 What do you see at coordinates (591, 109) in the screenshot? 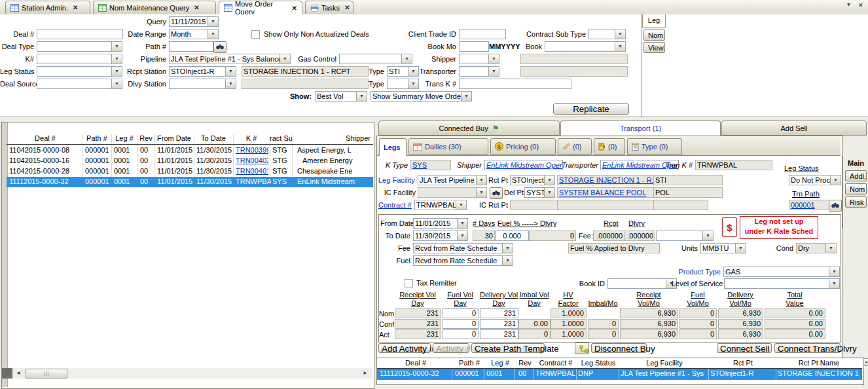
I see `replicate-button: Replicate` at bounding box center [591, 109].